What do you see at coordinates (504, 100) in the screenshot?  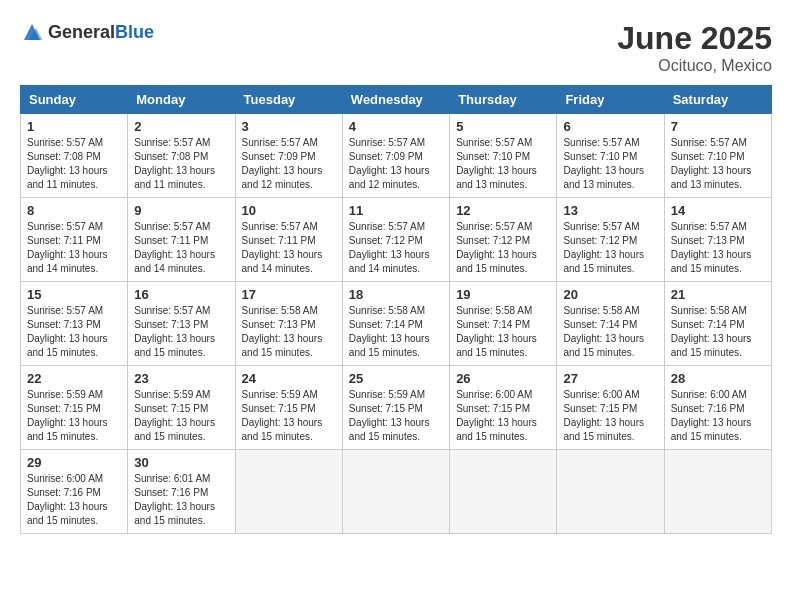 I see `col-thursday: Thursday` at bounding box center [504, 100].